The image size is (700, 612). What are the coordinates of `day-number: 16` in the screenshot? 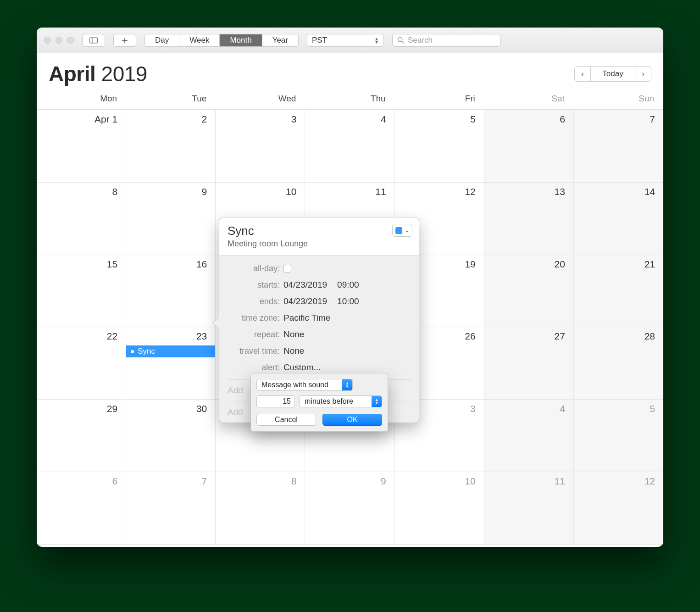 It's located at (168, 264).